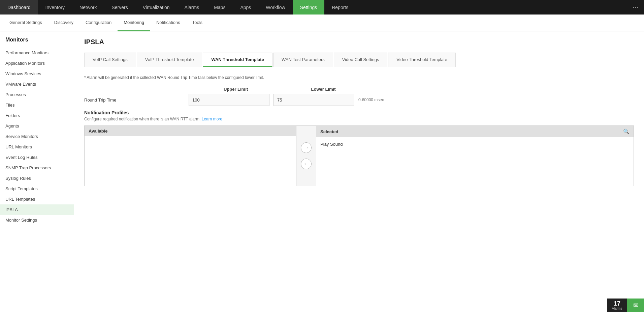  I want to click on sidebar-item-snmp-trap-processors: SNMP Trap Processors, so click(37, 168).